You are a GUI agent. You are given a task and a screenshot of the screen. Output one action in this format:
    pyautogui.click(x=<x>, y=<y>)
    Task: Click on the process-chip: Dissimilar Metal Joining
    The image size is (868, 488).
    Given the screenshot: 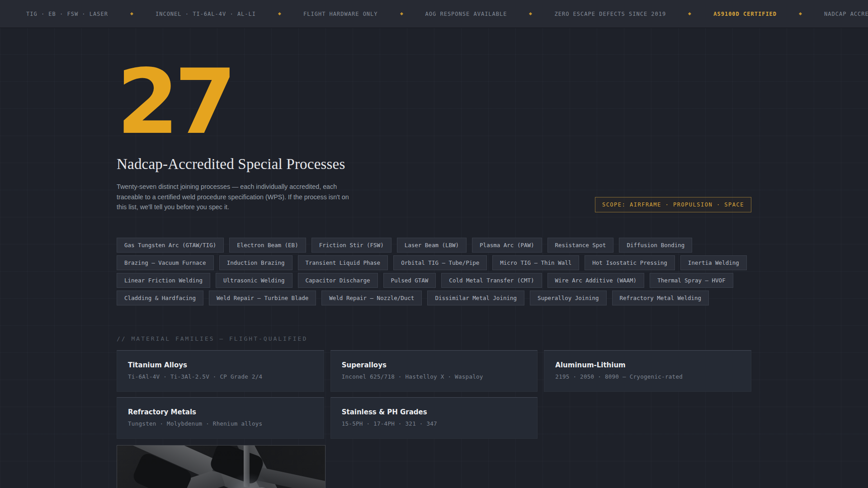 What is the action you would take?
    pyautogui.click(x=476, y=298)
    